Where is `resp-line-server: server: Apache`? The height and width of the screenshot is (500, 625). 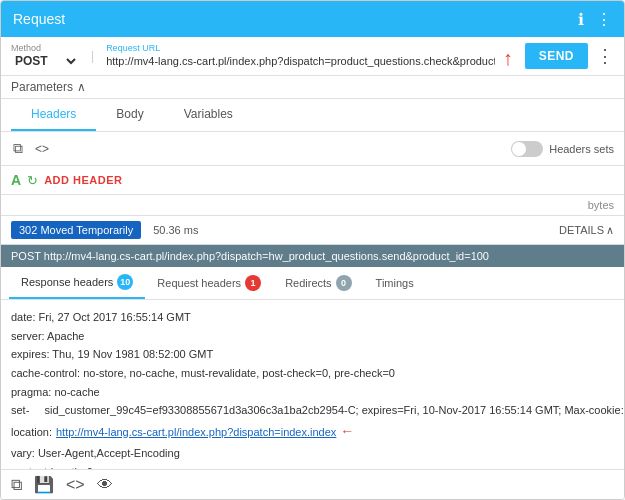 resp-line-server: server: Apache is located at coordinates (312, 336).